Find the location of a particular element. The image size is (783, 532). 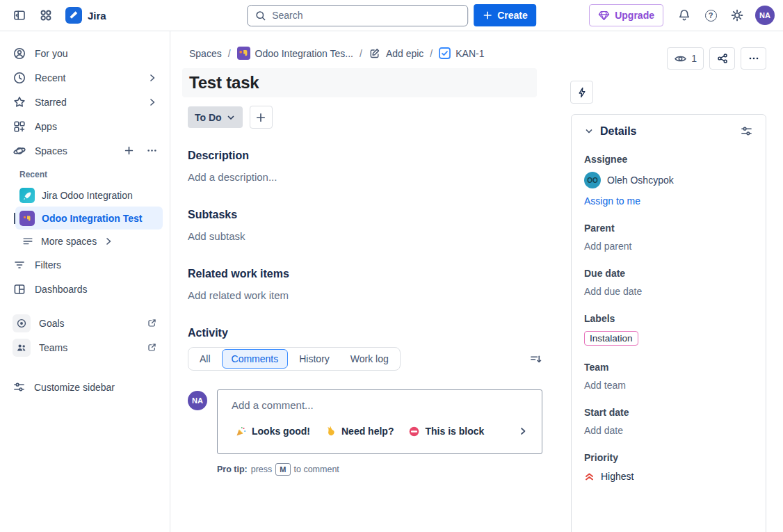

keyboard-shortcut-m: M is located at coordinates (282, 469).